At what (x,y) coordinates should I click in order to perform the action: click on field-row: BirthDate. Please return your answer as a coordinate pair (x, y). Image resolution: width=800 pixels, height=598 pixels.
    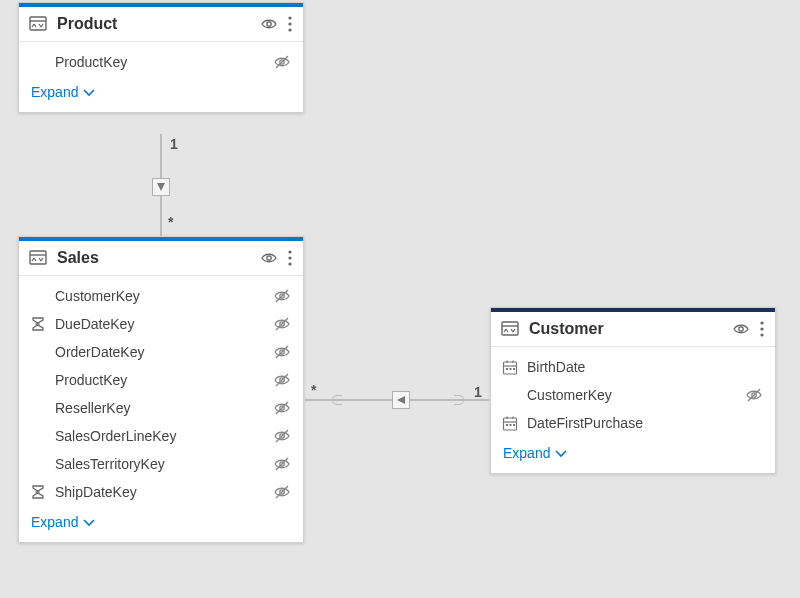
    Looking at the image, I should click on (633, 367).